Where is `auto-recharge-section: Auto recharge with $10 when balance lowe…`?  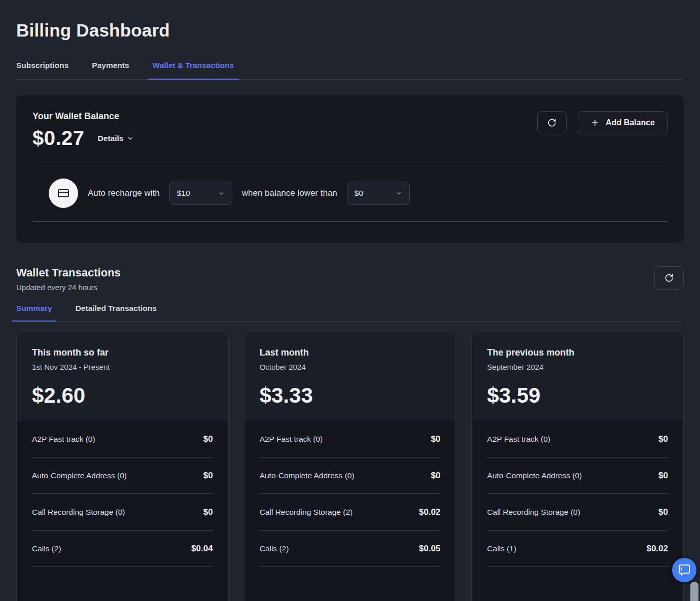 auto-recharge-section: Auto recharge with $10 when balance lowe… is located at coordinates (350, 194).